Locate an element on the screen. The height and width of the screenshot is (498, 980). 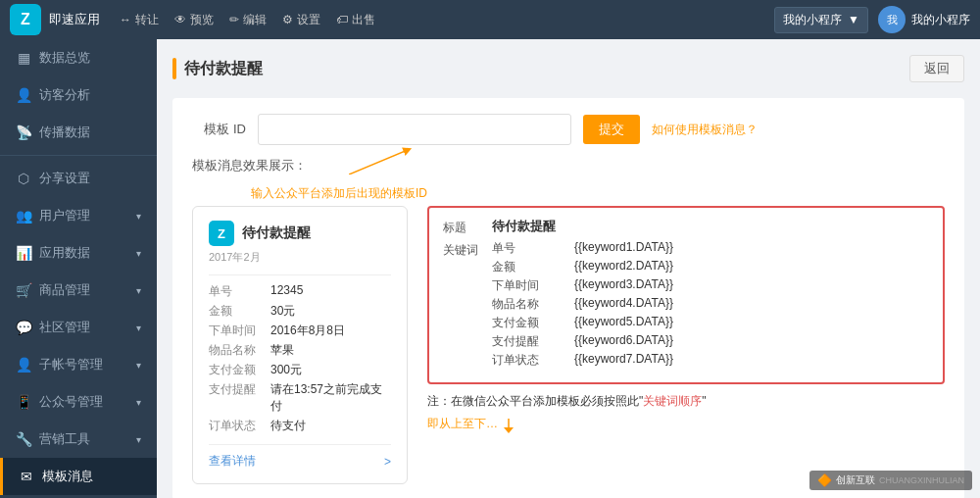
card-key: 支付金额 is located at coordinates (235, 371).